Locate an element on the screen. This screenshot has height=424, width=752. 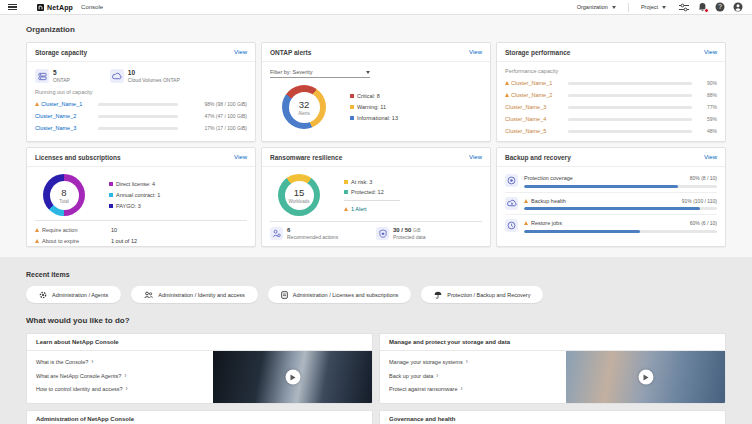
recommended-actions-icon is located at coordinates (276, 234).